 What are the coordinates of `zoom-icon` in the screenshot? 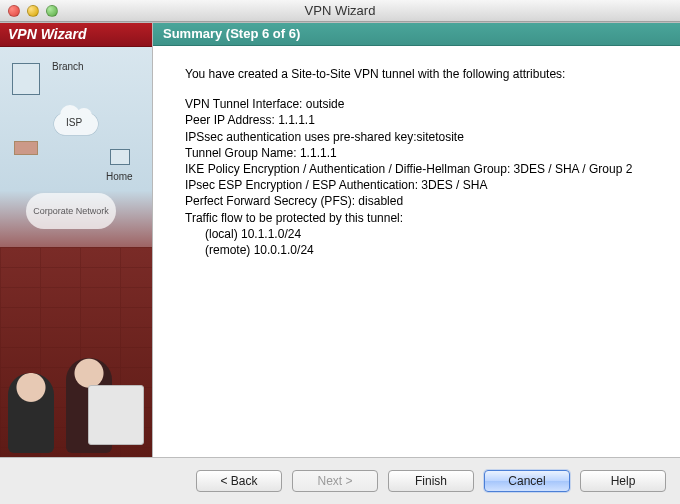 It's located at (52, 11).